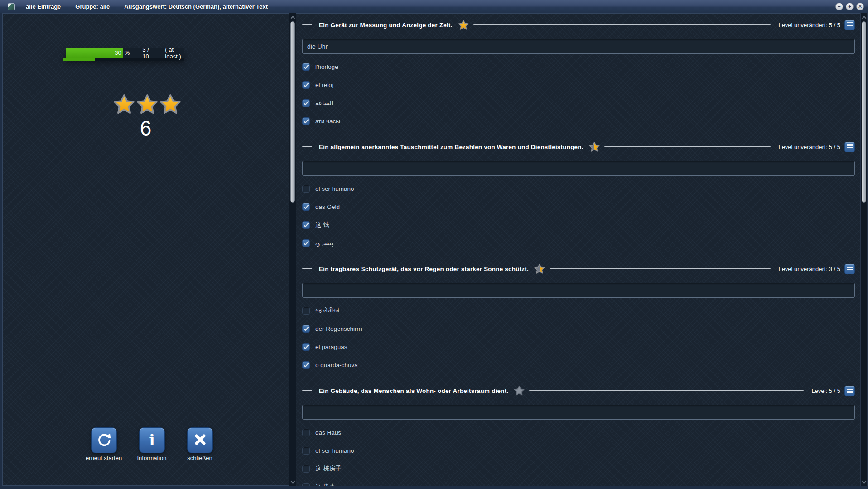 This screenshot has width=868, height=489. Describe the element at coordinates (200, 441) in the screenshot. I see `close-icon` at that location.